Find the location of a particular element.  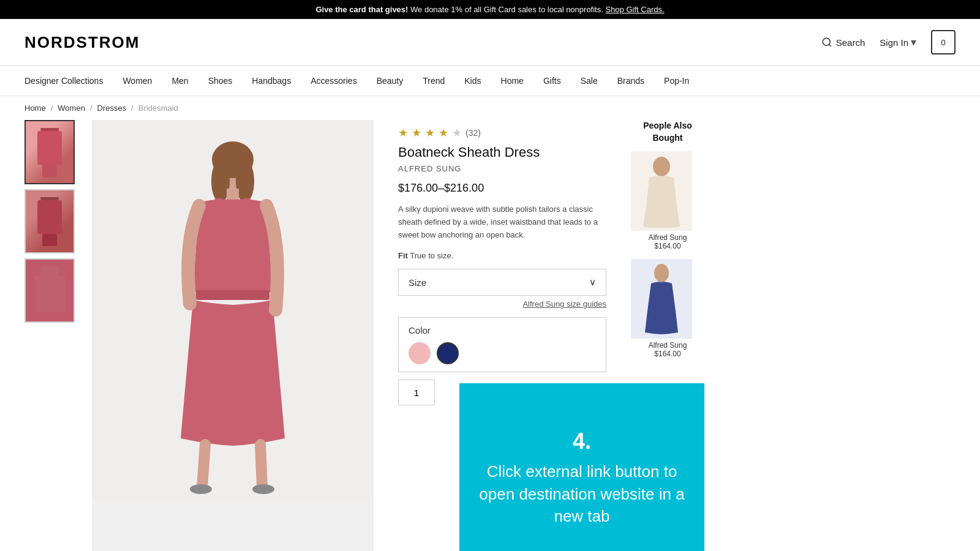

size-placeholder: Size is located at coordinates (418, 283).